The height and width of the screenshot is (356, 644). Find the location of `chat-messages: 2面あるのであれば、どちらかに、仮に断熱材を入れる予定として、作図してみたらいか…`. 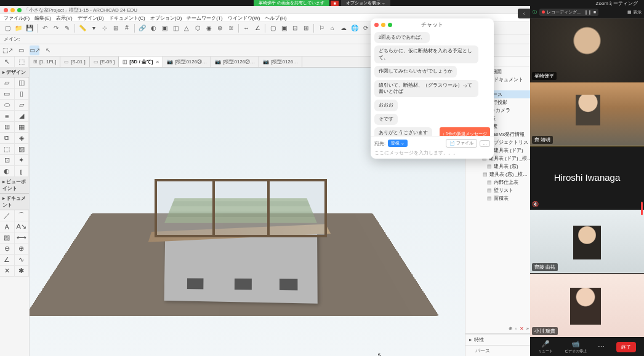

chat-messages: 2面あるのであれば、どちらかに、仮に断熱材を入れる予定として、作図してみたらいか… is located at coordinates (432, 84).